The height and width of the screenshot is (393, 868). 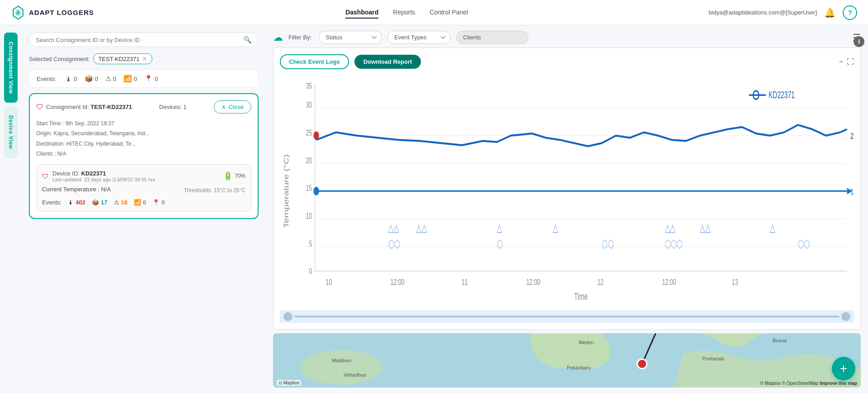 What do you see at coordinates (248, 40) in the screenshot?
I see `search-icon: 🔍` at bounding box center [248, 40].